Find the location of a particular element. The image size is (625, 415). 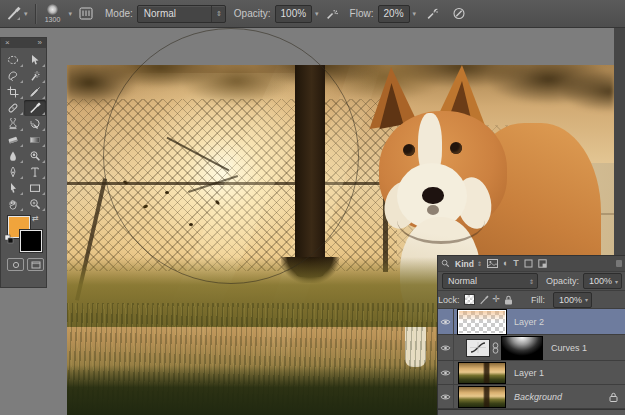

corgi-right-eye is located at coordinates (456, 148).